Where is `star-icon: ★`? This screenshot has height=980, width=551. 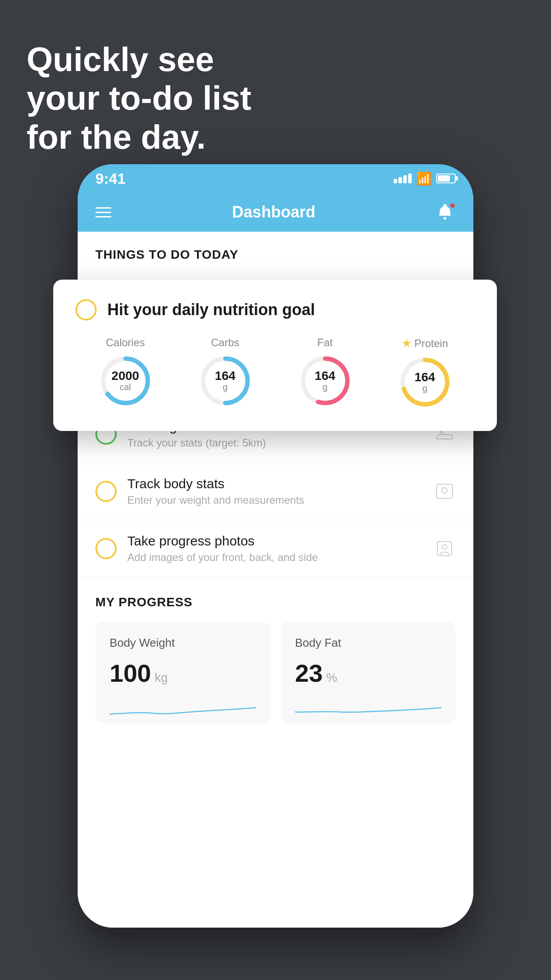 star-icon: ★ is located at coordinates (406, 344).